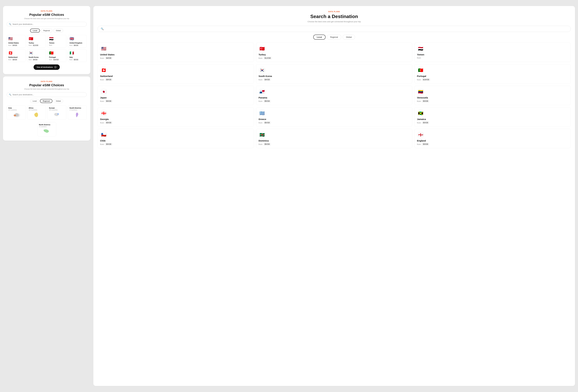 The image size is (578, 392). What do you see at coordinates (47, 101) in the screenshot?
I see `bottom-tabs: Local Regional Global` at bounding box center [47, 101].